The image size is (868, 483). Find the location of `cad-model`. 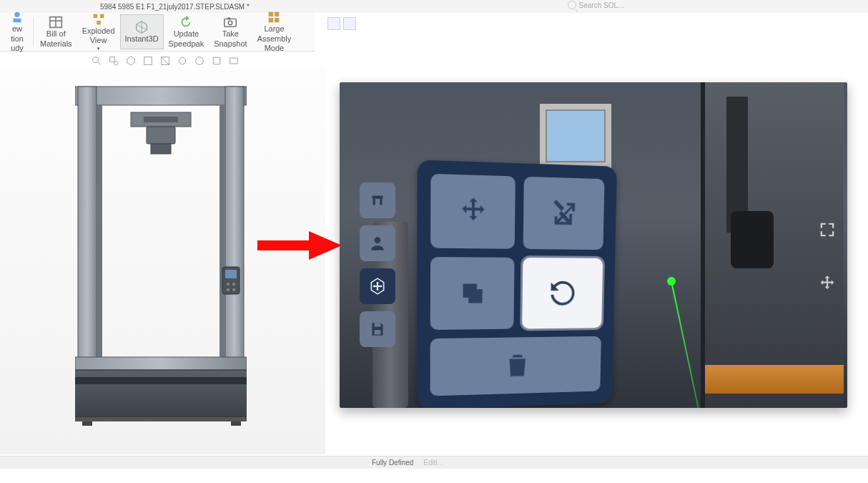

cad-model is located at coordinates (161, 255).